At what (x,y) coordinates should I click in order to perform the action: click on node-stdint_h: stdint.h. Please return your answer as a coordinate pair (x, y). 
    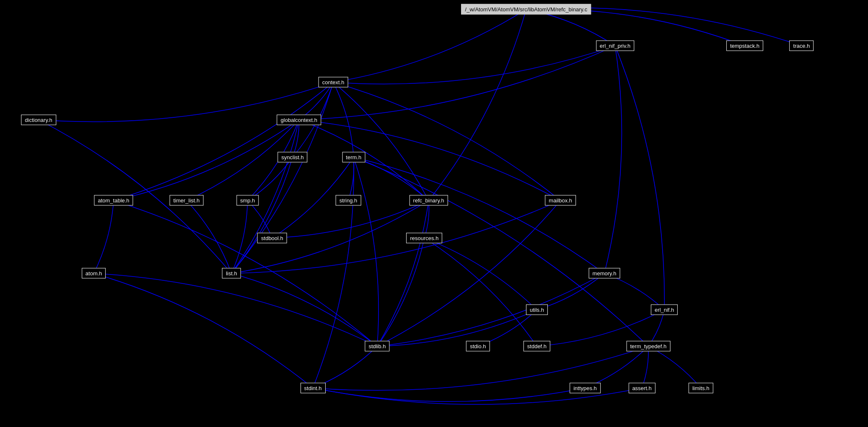
    Looking at the image, I should click on (313, 388).